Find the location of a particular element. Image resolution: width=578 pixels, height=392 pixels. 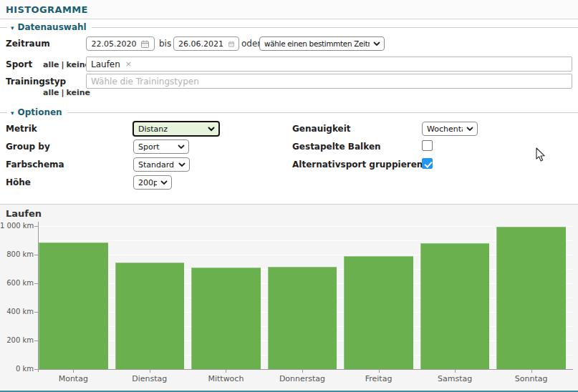

bar-freitag is located at coordinates (378, 313).